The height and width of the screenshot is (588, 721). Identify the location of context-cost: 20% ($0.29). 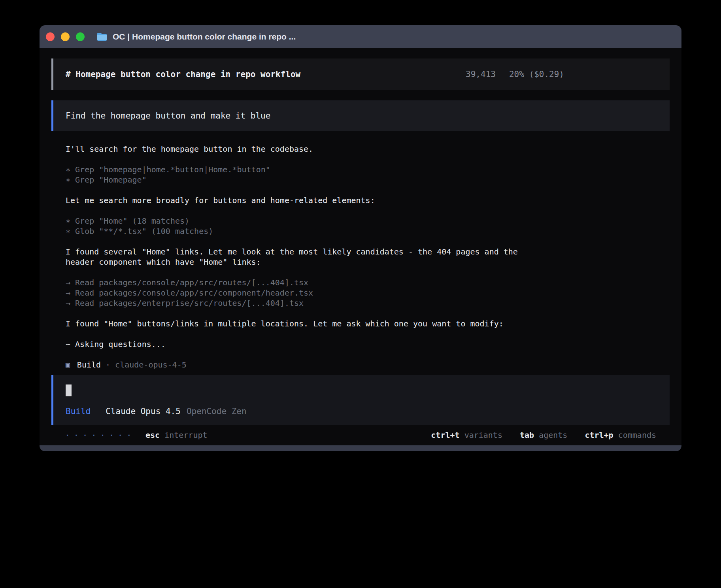
(537, 74).